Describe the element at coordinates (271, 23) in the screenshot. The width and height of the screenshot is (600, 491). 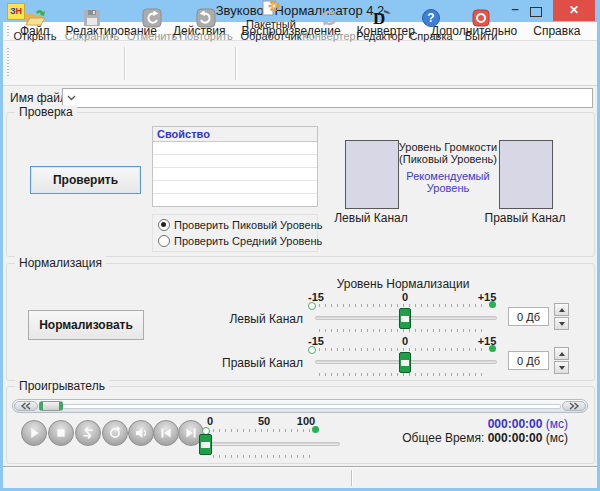
I see `batch-processor-button: Пакетный Обработчик` at that location.